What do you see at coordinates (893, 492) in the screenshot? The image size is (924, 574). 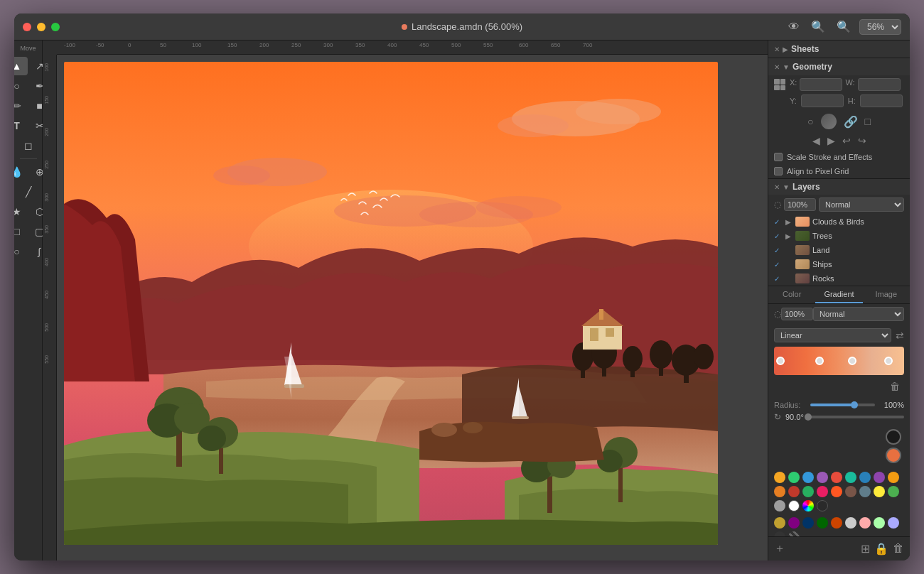 I see `swatch-lightgreen` at bounding box center [893, 492].